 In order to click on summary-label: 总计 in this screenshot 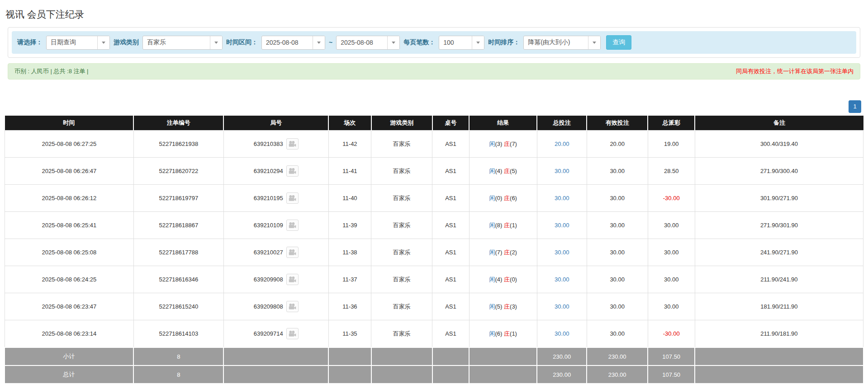, I will do `click(70, 375)`.